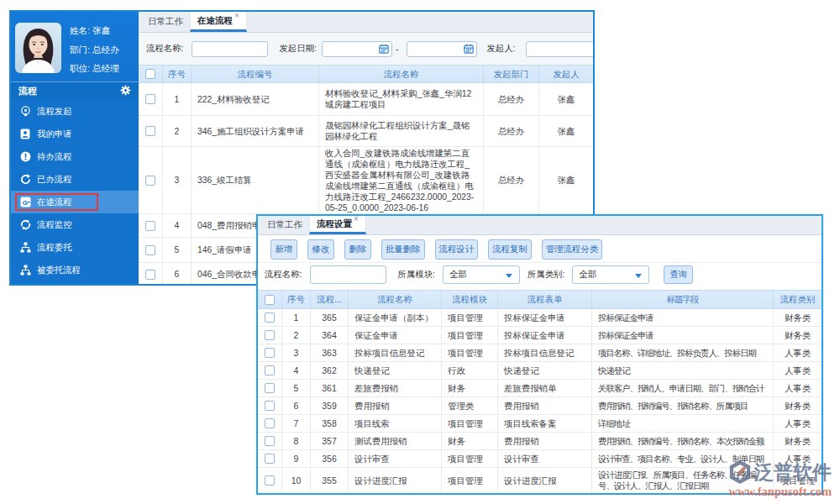  Describe the element at coordinates (509, 276) in the screenshot. I see `chevron-down-icon` at that location.